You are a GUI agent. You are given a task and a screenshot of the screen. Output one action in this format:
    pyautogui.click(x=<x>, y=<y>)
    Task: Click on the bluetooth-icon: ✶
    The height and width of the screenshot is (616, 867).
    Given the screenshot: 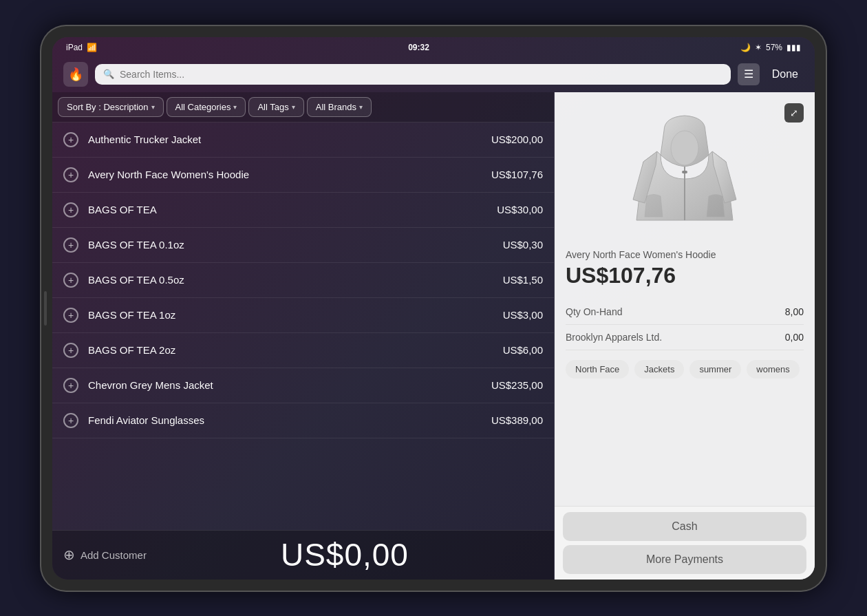 What is the action you would take?
    pyautogui.click(x=758, y=47)
    